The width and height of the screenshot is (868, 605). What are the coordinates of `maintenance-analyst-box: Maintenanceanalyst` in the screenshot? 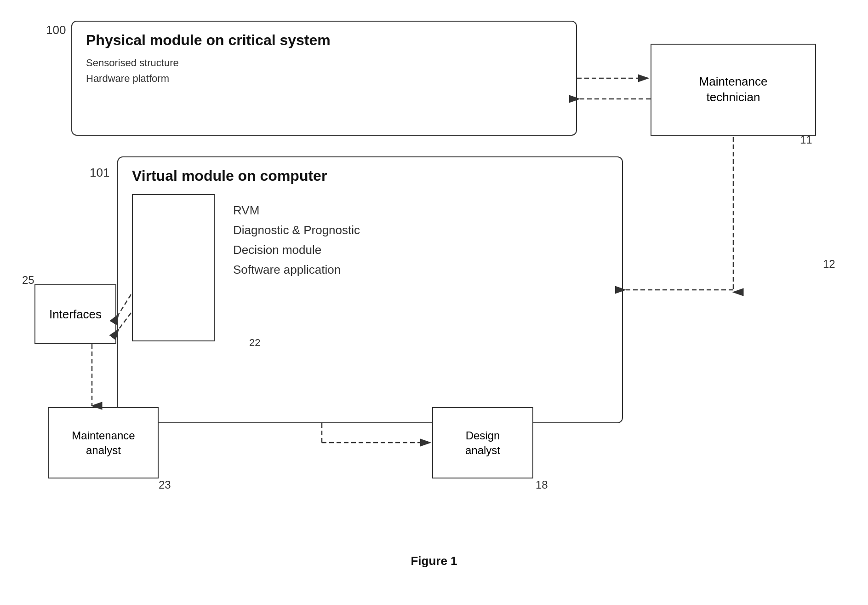 It's located at (103, 443).